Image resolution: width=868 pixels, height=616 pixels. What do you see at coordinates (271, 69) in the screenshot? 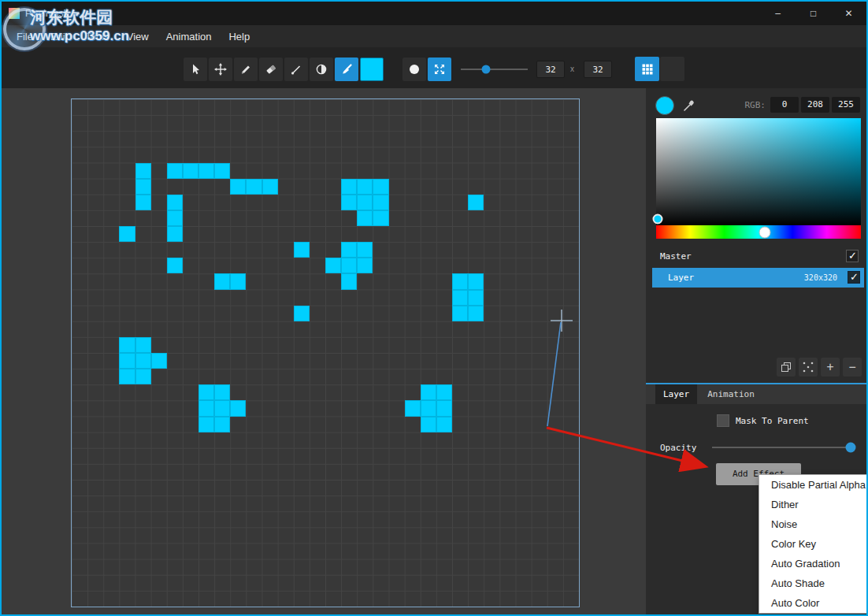
I see `eraser-icon` at bounding box center [271, 69].